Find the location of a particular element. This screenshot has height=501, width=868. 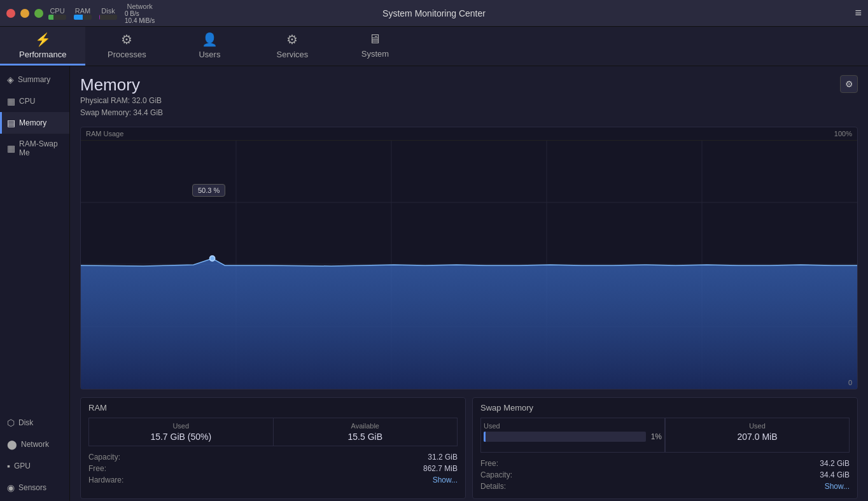

ram-hardware-label: Hardware: is located at coordinates (106, 480).